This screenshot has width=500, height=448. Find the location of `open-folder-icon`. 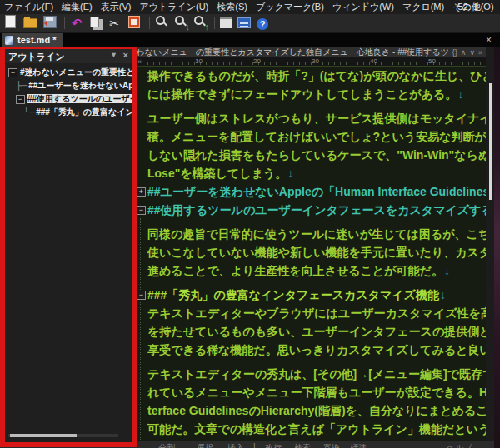

open-folder-icon is located at coordinates (30, 23).